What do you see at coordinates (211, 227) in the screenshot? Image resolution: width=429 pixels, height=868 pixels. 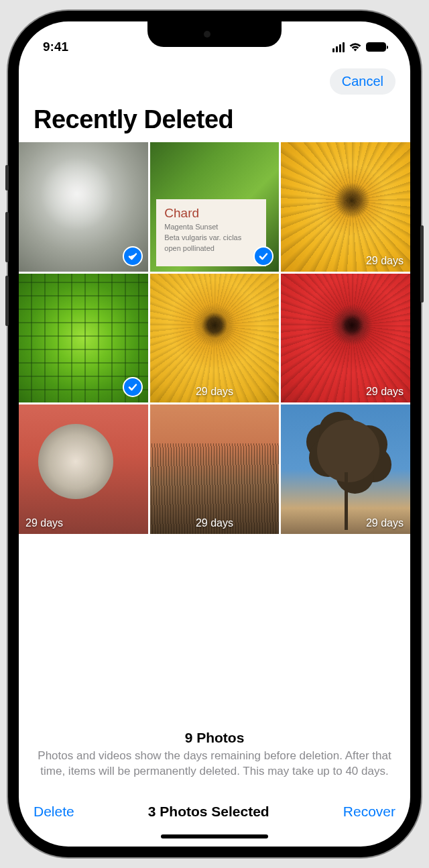 I see `photo-text: Magenta Sunset` at bounding box center [211, 227].